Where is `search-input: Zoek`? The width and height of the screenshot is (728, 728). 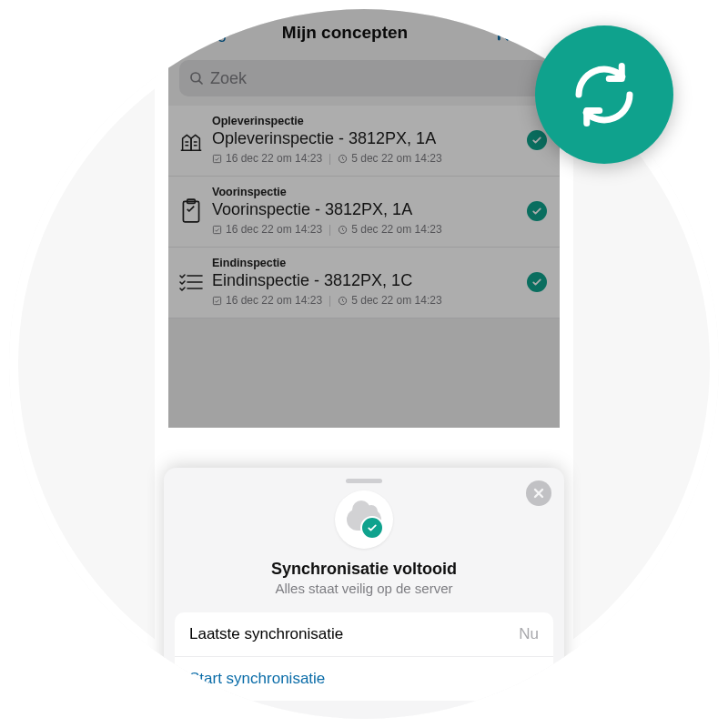
search-input: Zoek is located at coordinates (364, 78).